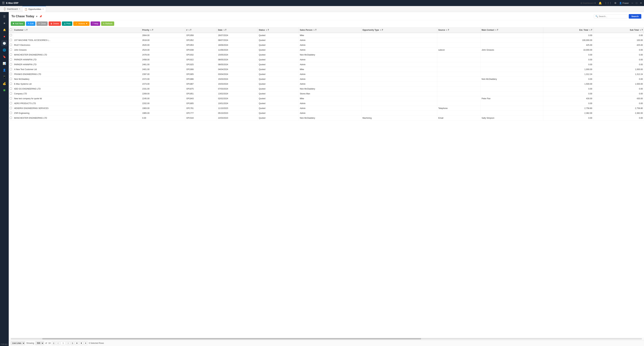 The image size is (644, 346). Describe the element at coordinates (326, 60) in the screenshot. I see `table-row: PARKER HANNIFIN LTD2458.00OP192208/05/20…` at that location.